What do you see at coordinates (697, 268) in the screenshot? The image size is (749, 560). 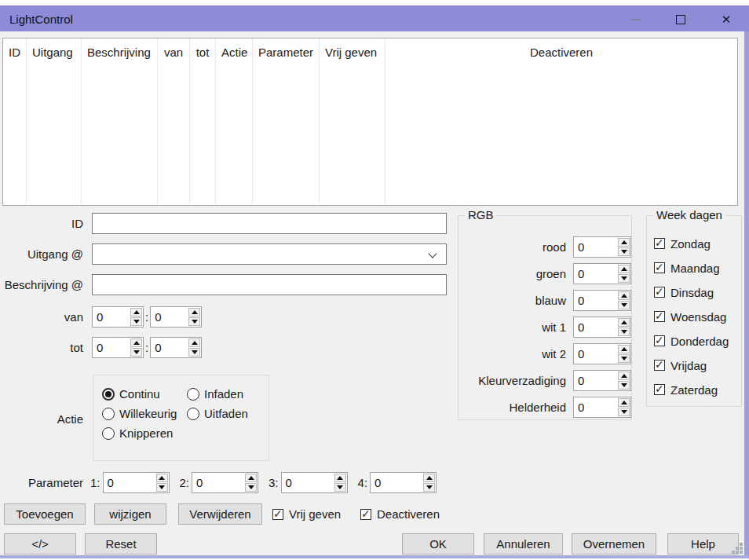 I see `weekday-checkbox-row: Maandag` at bounding box center [697, 268].